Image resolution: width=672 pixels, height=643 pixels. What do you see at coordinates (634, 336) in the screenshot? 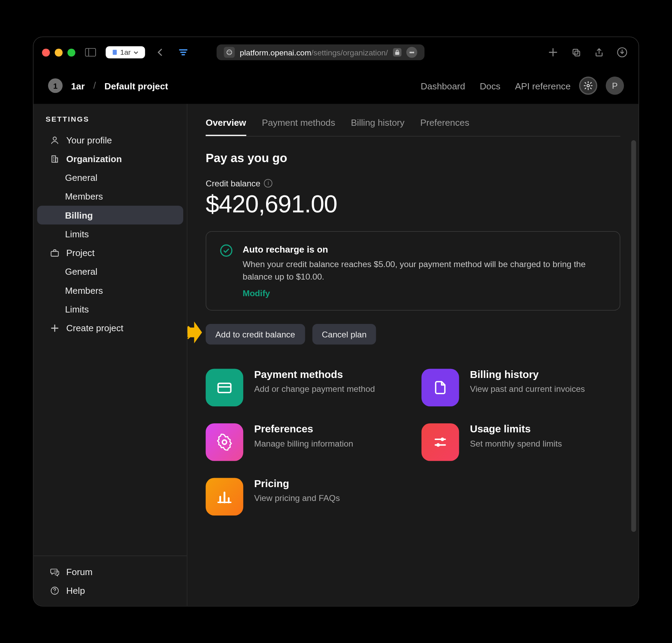
I see `scrollbar-thumb` at bounding box center [634, 336].